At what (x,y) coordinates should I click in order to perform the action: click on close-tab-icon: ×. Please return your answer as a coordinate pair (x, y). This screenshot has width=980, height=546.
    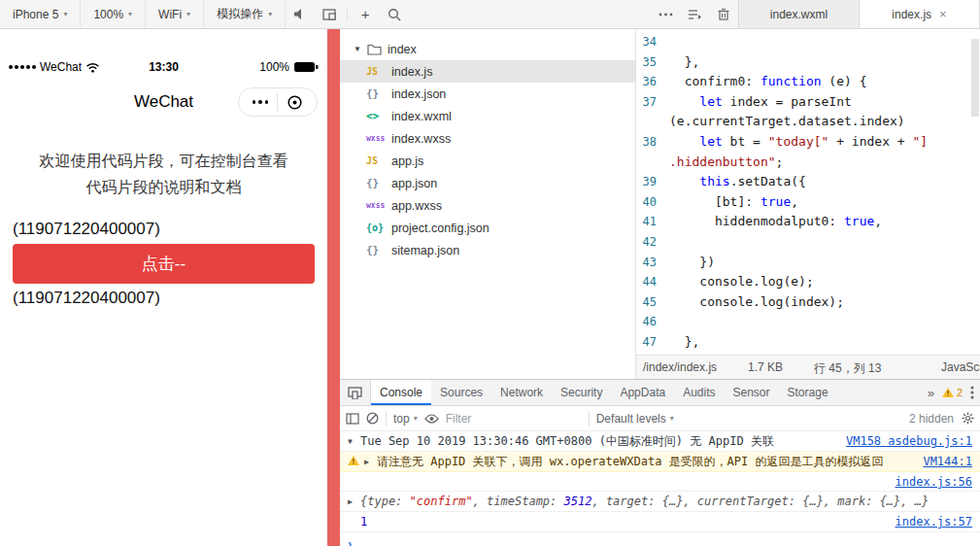
    Looking at the image, I should click on (943, 14).